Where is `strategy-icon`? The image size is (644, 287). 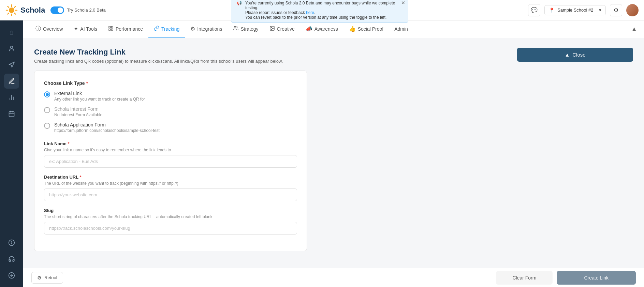 strategy-icon is located at coordinates (236, 29).